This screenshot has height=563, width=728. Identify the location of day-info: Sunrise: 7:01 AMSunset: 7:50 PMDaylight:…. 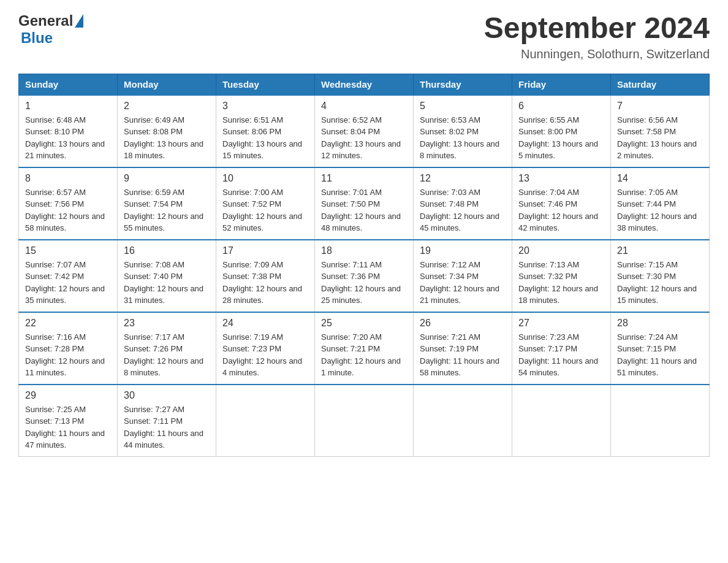
(364, 210).